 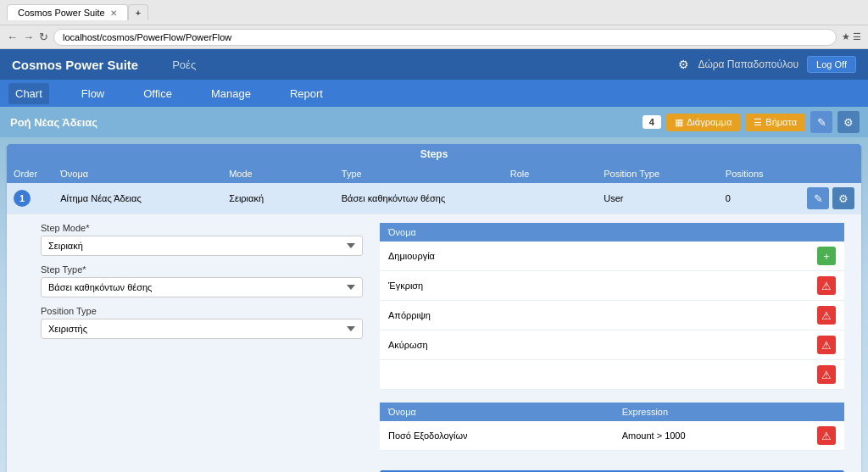 What do you see at coordinates (652, 122) in the screenshot?
I see `count-badge: 4` at bounding box center [652, 122].